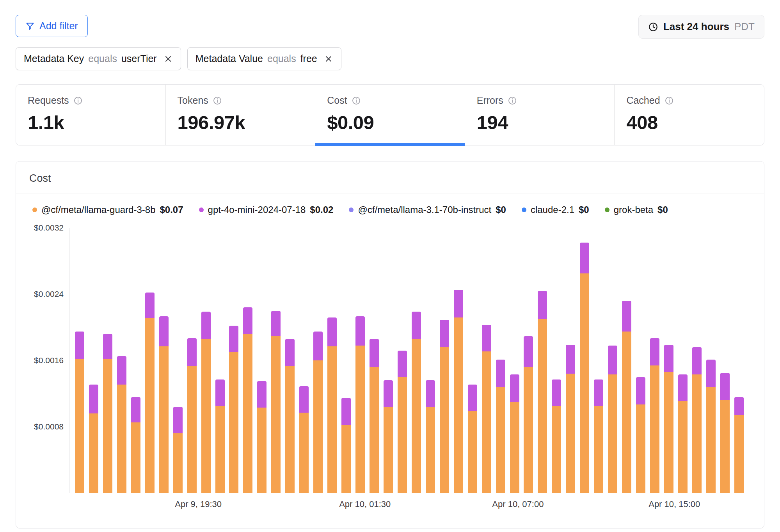  Describe the element at coordinates (91, 115) in the screenshot. I see `metric-card-requests: Requests 1.1k` at that location.